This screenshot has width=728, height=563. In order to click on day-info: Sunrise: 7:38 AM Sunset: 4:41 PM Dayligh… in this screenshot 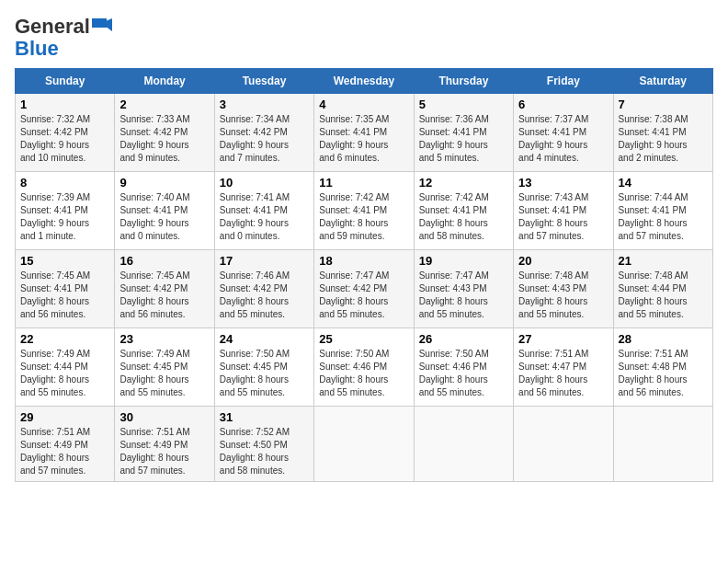, I will do `click(664, 139)`.